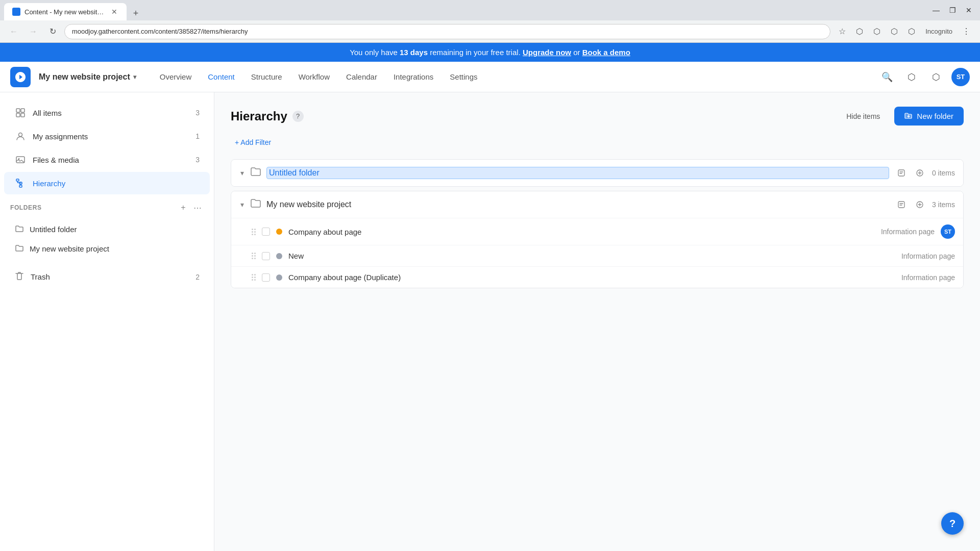  I want to click on split-screen-icon: ⬡, so click(912, 32).